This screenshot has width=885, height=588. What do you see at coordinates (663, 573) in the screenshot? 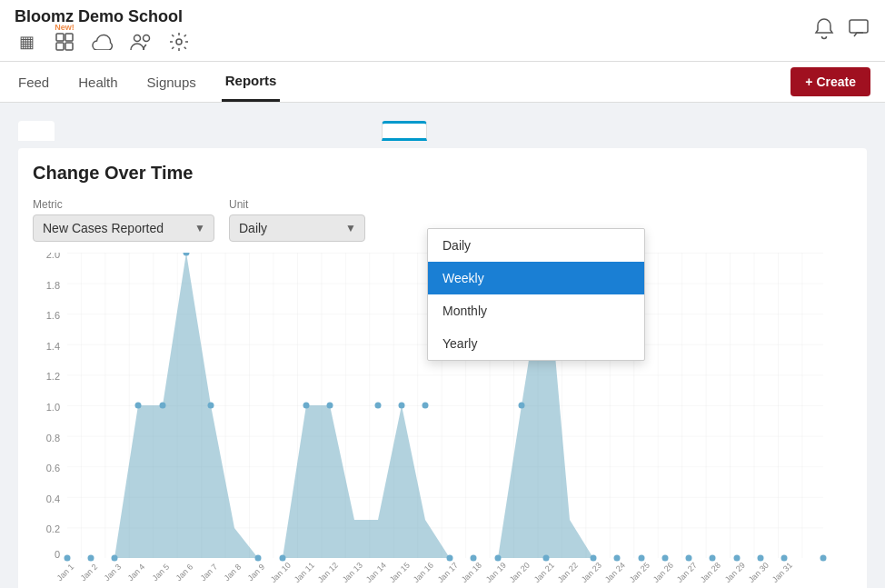
I see `svg-text: Jan 26` at bounding box center [663, 573].